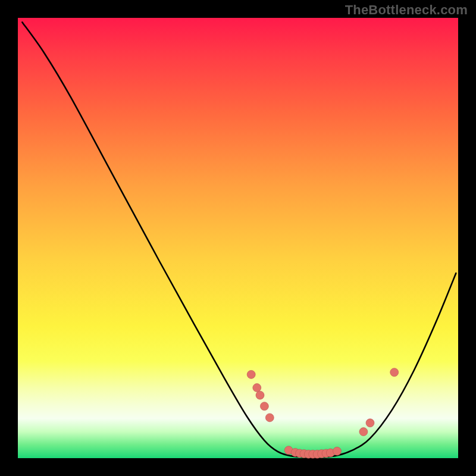 The height and width of the screenshot is (476, 476). I want to click on data-point-group, so click(322, 414).